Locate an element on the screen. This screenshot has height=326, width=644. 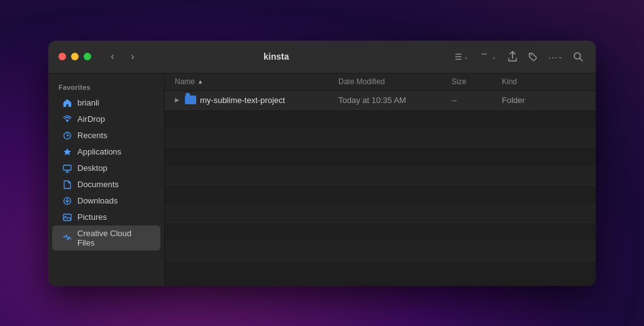
search-icon is located at coordinates (578, 57).